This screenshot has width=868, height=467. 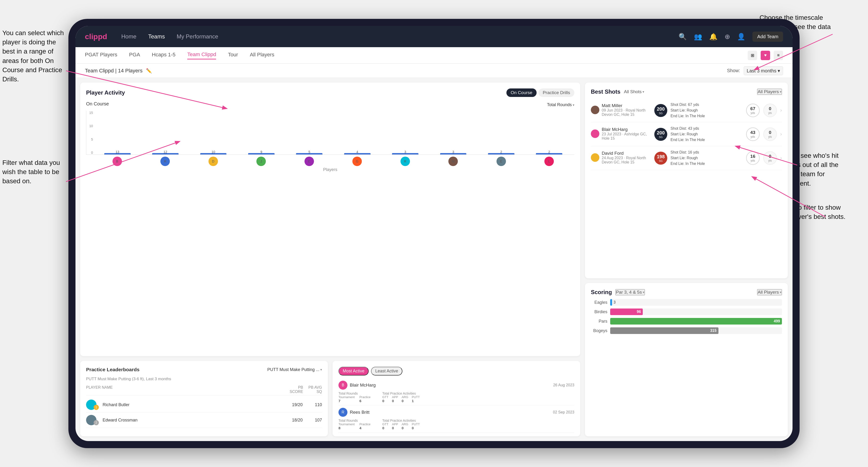 What do you see at coordinates (453, 161) in the screenshot?
I see `player-avatar-8: M` at bounding box center [453, 161].